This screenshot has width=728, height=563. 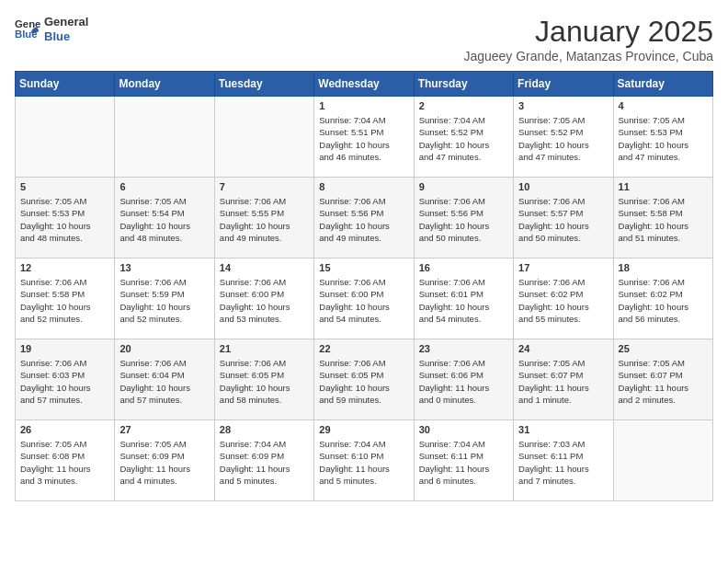 I want to click on day-number: 5, so click(x=64, y=187).